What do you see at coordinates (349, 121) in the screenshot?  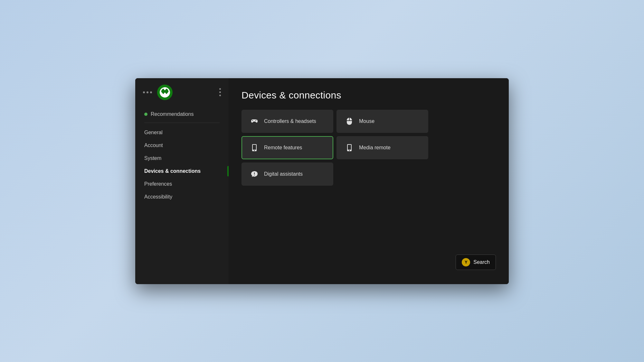 I see `mouse-icon` at bounding box center [349, 121].